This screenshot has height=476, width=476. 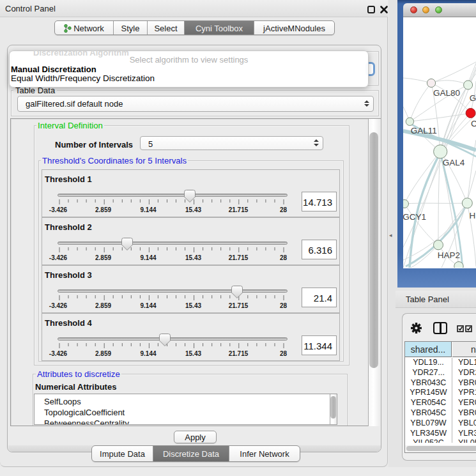 I want to click on svg-text: GAL80, so click(x=447, y=93).